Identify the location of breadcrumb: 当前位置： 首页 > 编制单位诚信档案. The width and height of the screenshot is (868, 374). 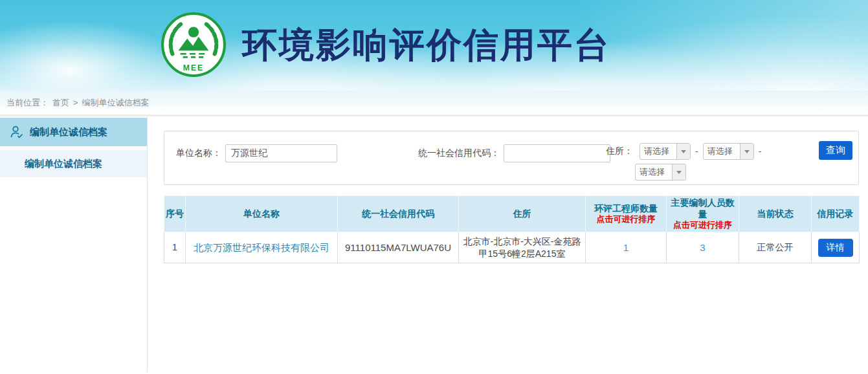
(434, 104).